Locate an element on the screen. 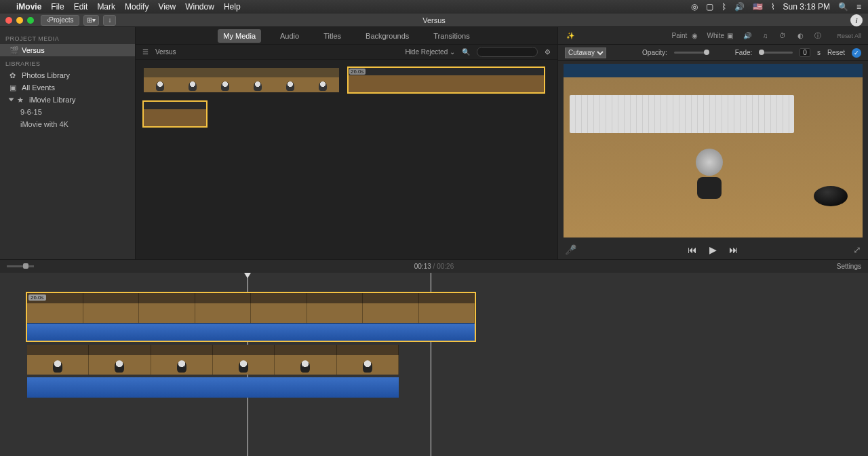 This screenshot has height=456, width=868. airplay-icon: ▢ is located at coordinates (709, 7).